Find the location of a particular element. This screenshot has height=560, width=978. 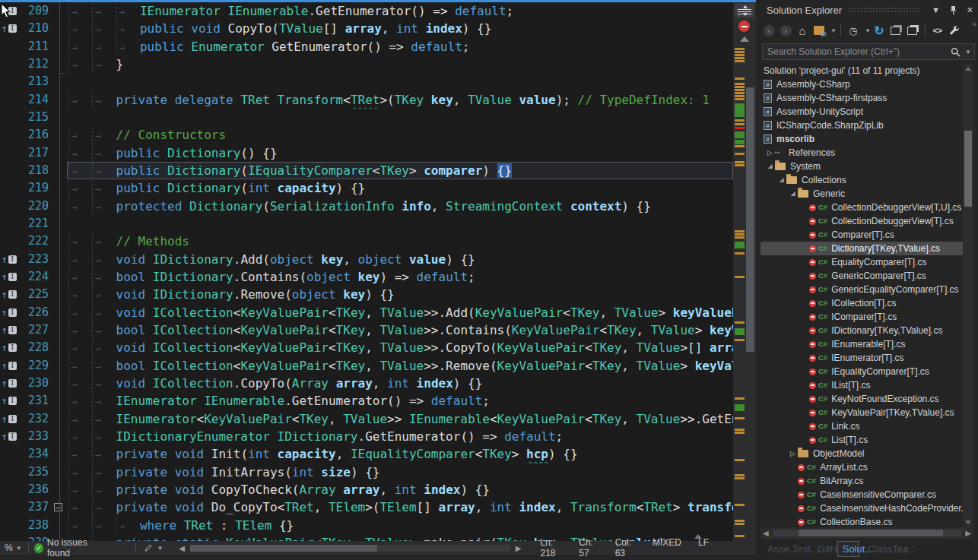

line-number: 232 is located at coordinates (36, 419).